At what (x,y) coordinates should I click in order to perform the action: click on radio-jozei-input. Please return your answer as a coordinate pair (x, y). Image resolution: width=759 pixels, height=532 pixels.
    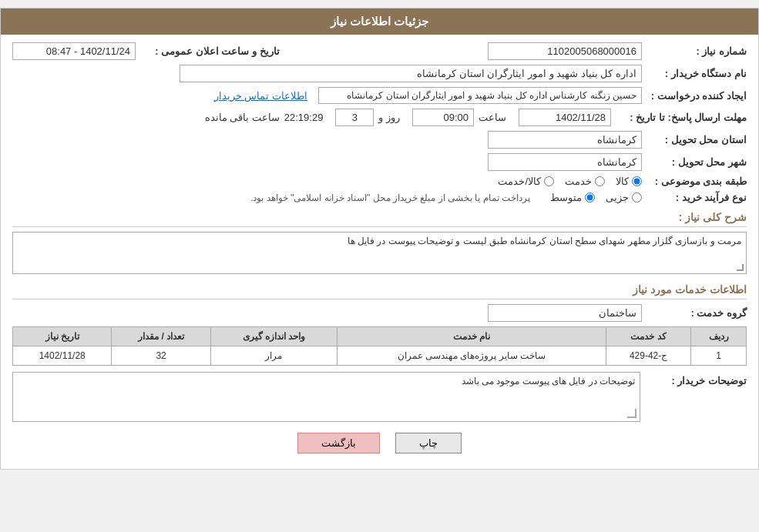
    Looking at the image, I should click on (636, 197).